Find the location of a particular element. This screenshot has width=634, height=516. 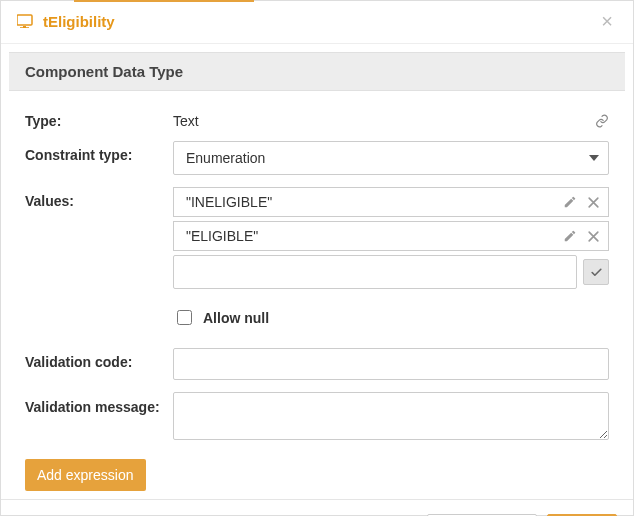

dialog-footer: Create Type Close is located at coordinates (317, 508).